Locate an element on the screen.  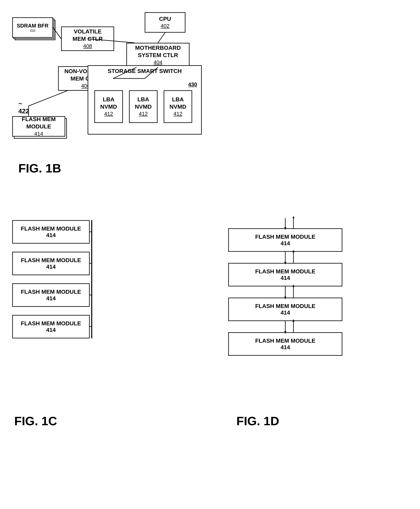
mb-line1: MOTHERBOARD is located at coordinates (158, 48).